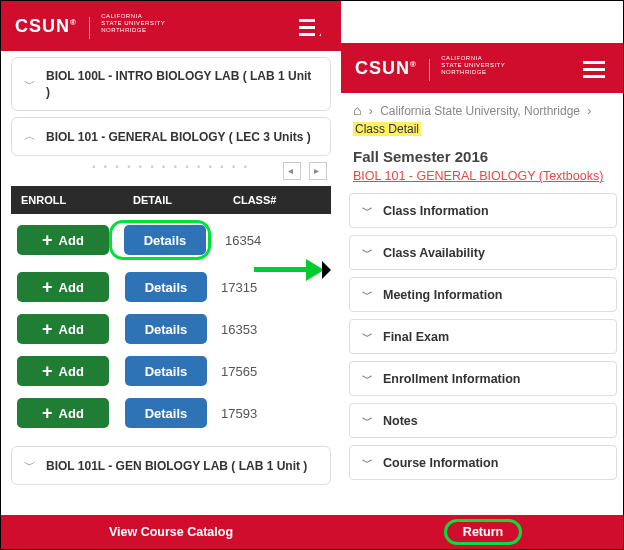  I want to click on semester-title: Fall Semester 2016, so click(482, 156).